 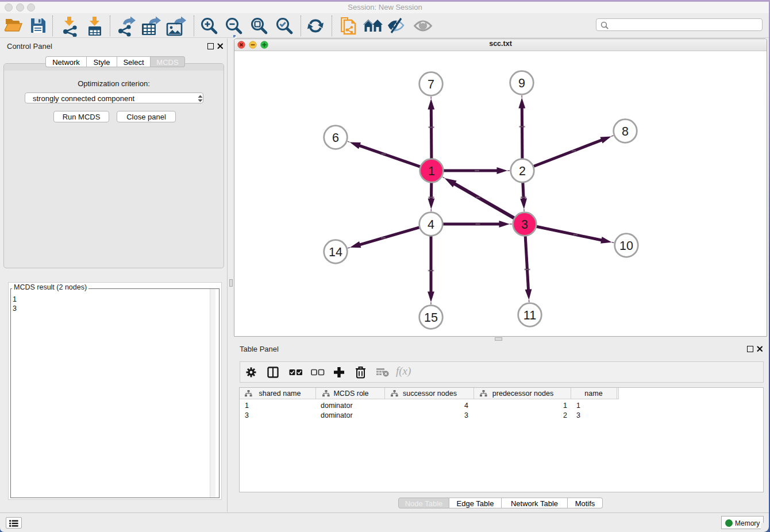 I want to click on svg-text: 9, so click(x=522, y=83).